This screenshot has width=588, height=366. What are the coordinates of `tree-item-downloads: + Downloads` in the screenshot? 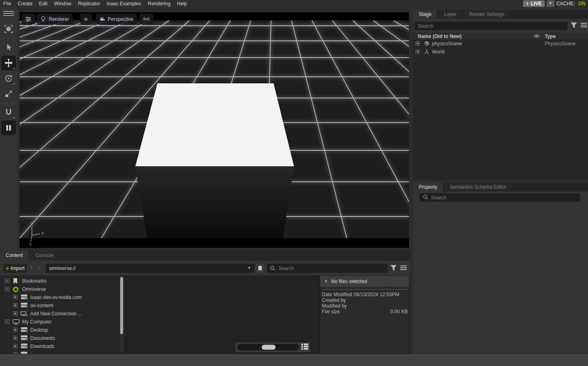 It's located at (63, 346).